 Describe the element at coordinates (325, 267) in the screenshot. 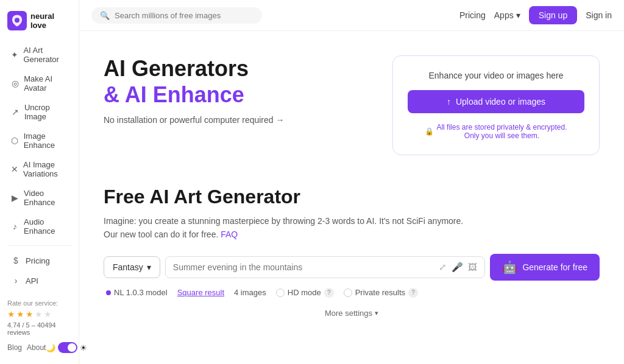

I see `prompt-input-wrapper: ⤢ 🎤 🖼` at that location.